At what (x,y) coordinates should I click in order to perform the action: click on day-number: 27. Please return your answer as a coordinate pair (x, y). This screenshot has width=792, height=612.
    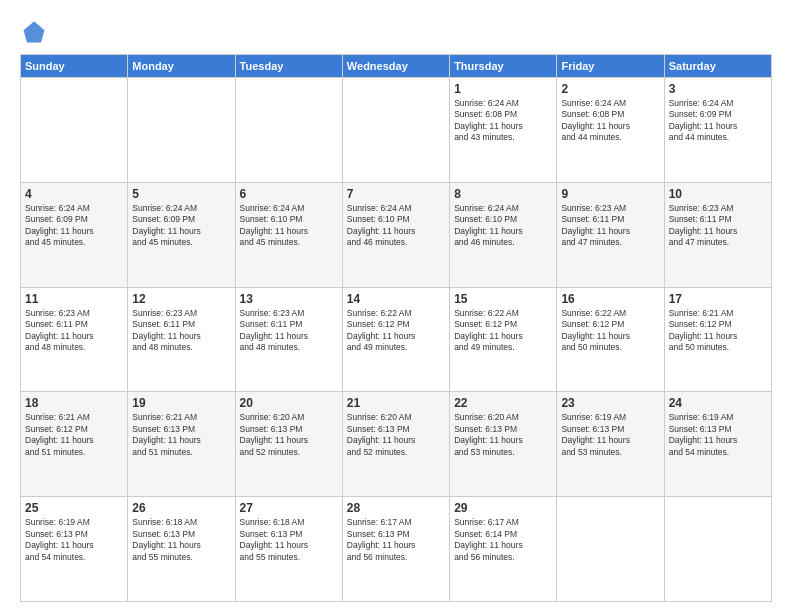
    Looking at the image, I should click on (289, 508).